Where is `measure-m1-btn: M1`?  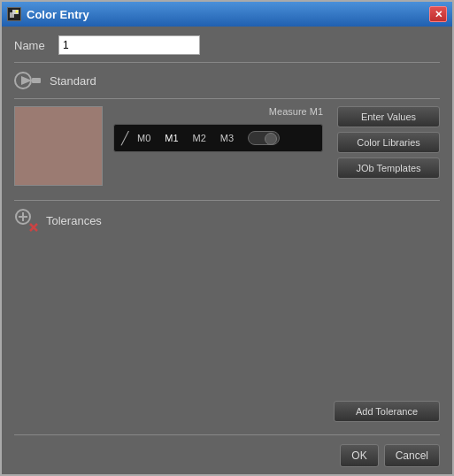
measure-m1-btn: M1 is located at coordinates (172, 138).